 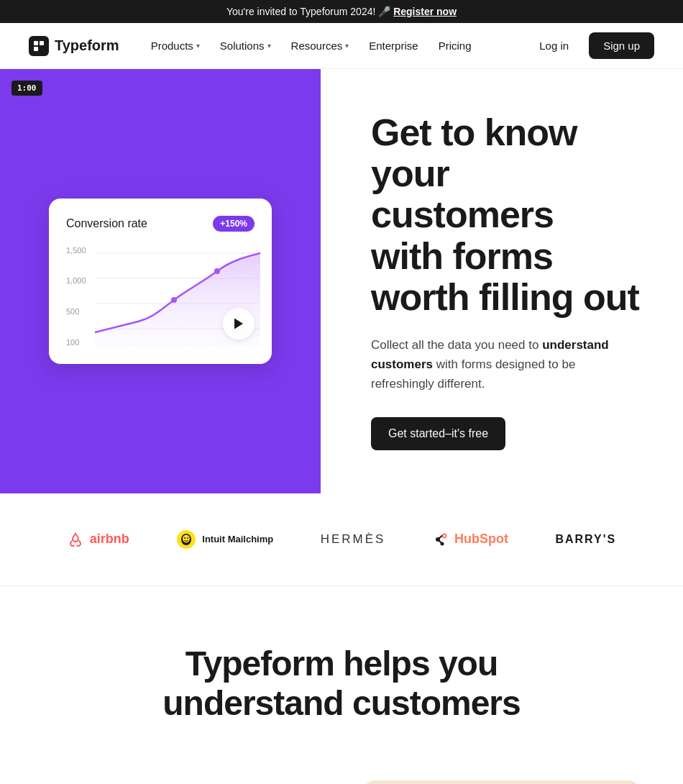 What do you see at coordinates (393, 46) in the screenshot?
I see `nav-enterprise: Enterprise` at bounding box center [393, 46].